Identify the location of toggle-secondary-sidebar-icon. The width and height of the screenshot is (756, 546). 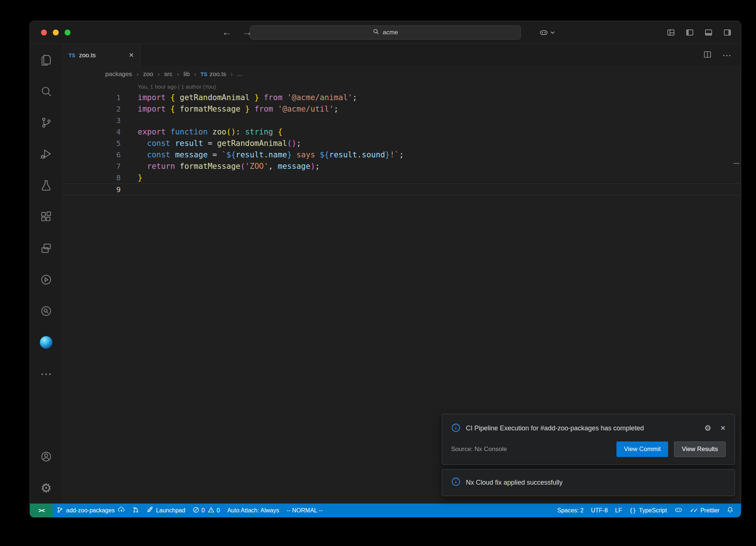
(727, 33).